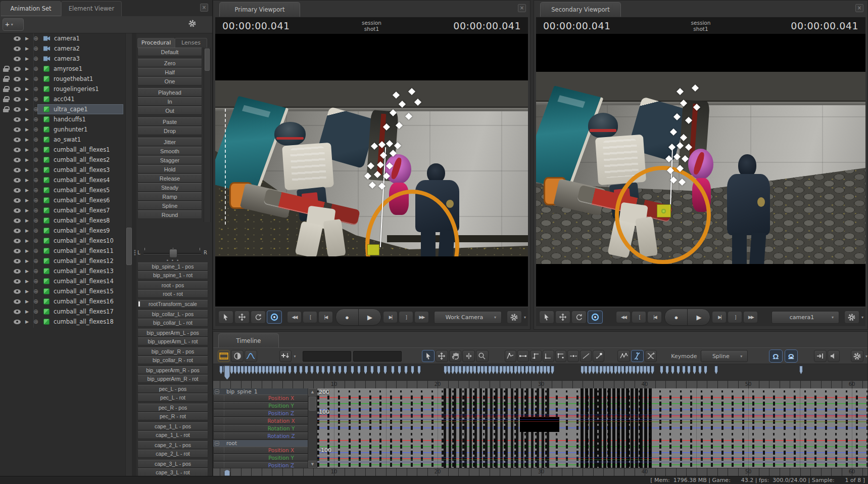 This screenshot has height=484, width=868. What do you see at coordinates (536, 356) in the screenshot?
I see `tangent-step-button` at bounding box center [536, 356].